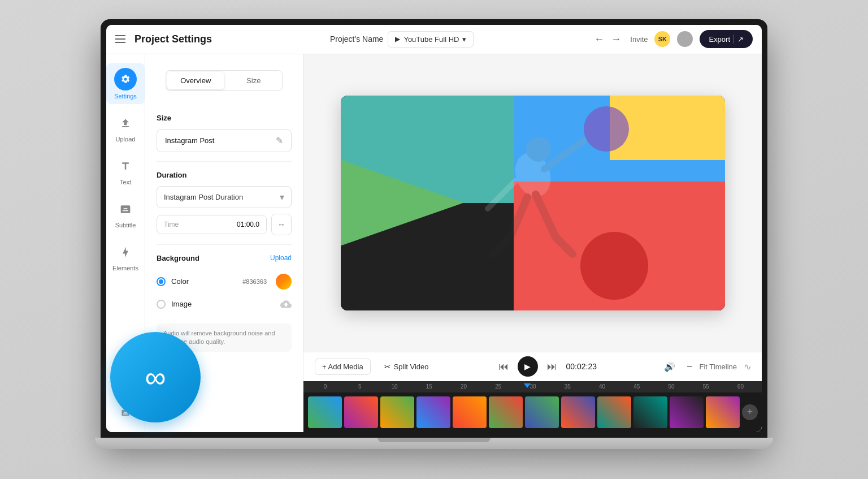 The image size is (868, 479). Describe the element at coordinates (161, 282) in the screenshot. I see `color-radio` at that location.